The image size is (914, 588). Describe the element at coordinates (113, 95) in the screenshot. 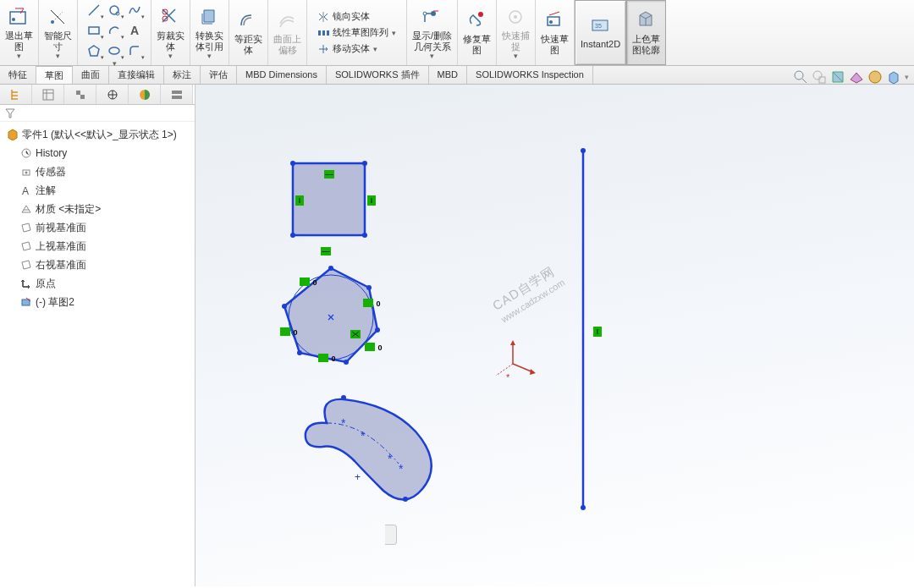

I see `panel-tab-dimxpert` at that location.